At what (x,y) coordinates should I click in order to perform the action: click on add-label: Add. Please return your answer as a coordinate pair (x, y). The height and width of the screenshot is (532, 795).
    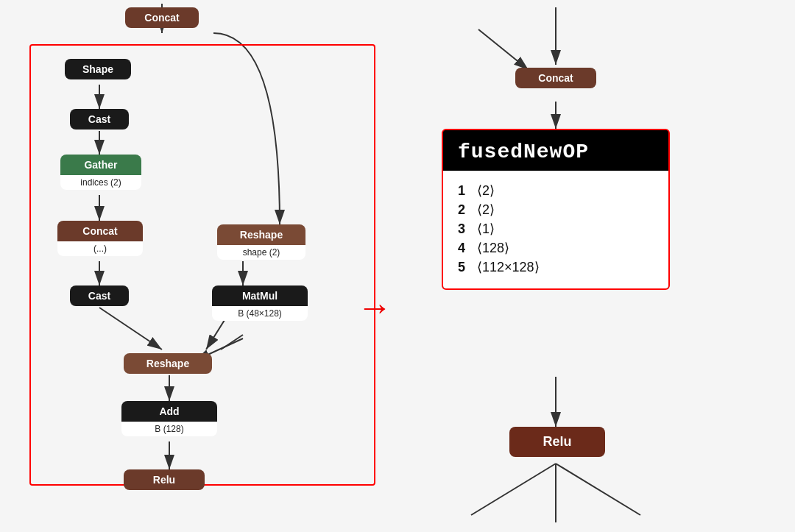
    Looking at the image, I should click on (169, 411).